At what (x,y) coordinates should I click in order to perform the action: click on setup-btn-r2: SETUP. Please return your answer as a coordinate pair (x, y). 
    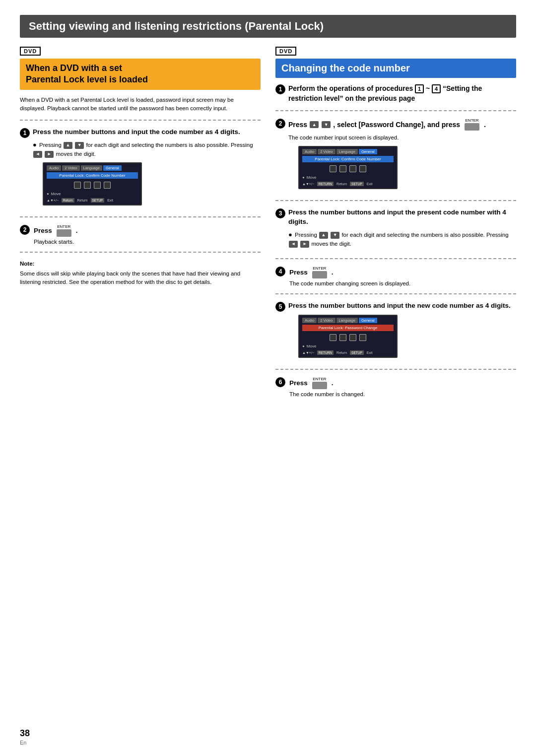
    Looking at the image, I should click on (357, 184).